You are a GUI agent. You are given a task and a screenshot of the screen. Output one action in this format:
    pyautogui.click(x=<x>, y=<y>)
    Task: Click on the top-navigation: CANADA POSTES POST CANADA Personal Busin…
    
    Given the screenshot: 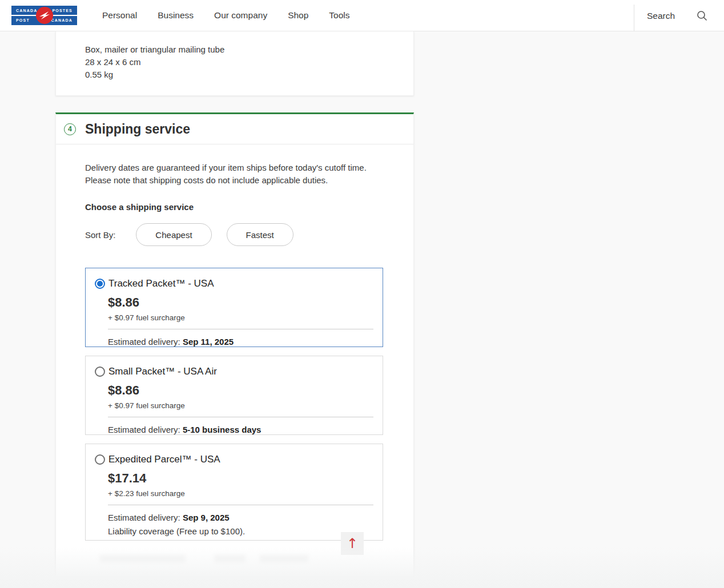 What is the action you would take?
    pyautogui.click(x=362, y=16)
    